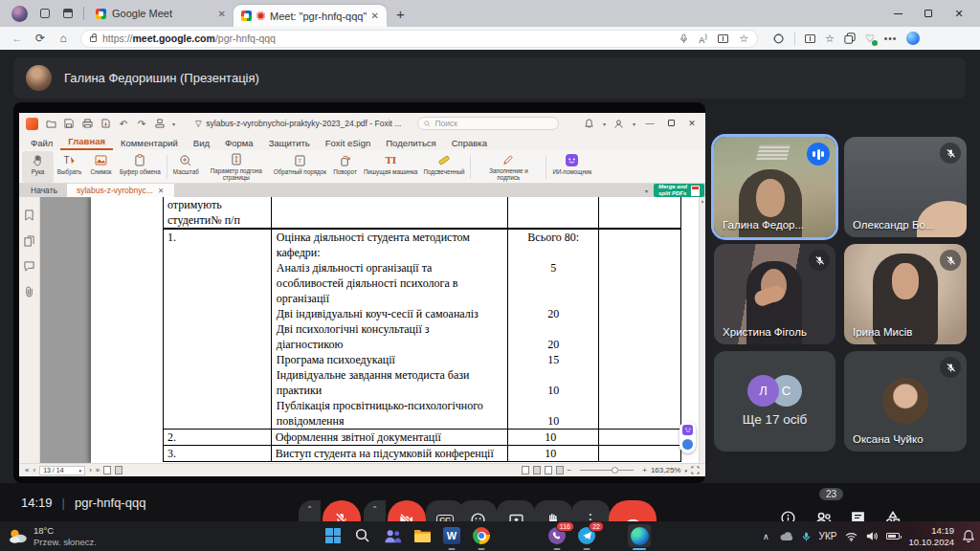  What do you see at coordinates (69, 123) in the screenshot?
I see `save-icon` at bounding box center [69, 123].